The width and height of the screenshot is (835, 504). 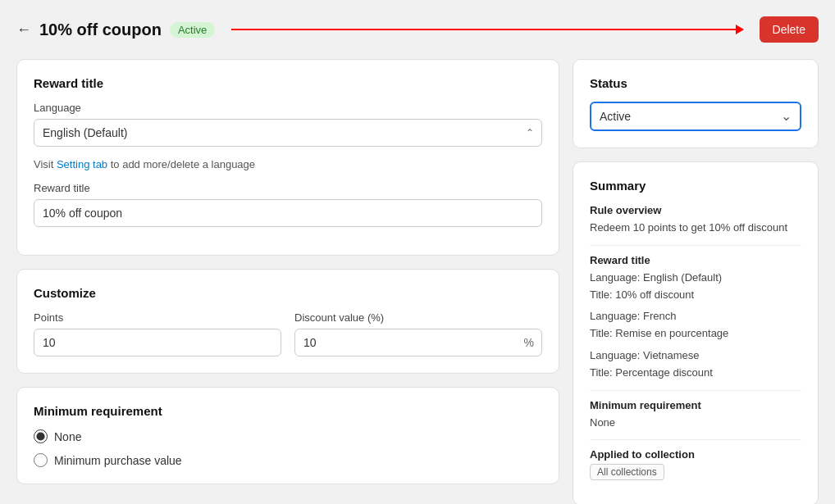 What do you see at coordinates (24, 30) in the screenshot?
I see `back-button: ←` at bounding box center [24, 30].